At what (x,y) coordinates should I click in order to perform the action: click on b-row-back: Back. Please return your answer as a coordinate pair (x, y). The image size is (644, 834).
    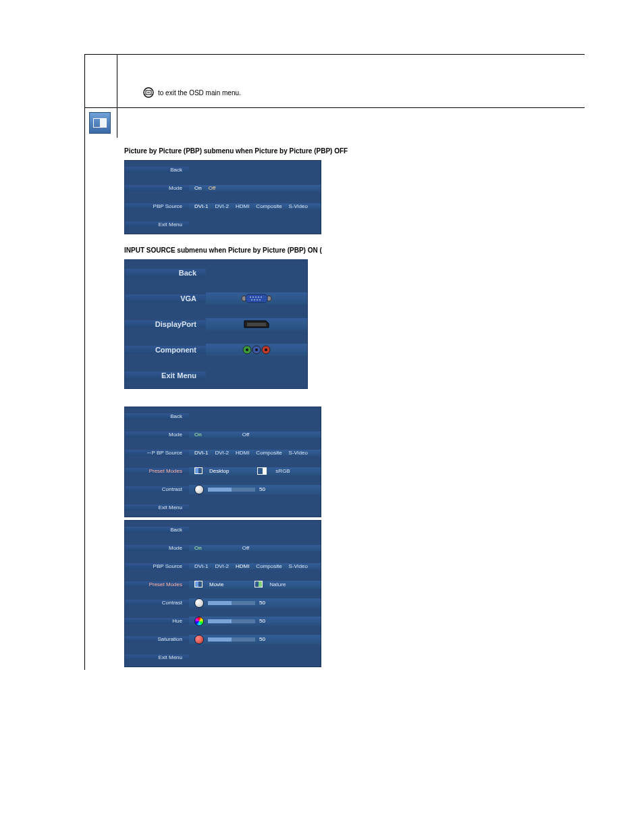
    Looking at the image, I should click on (223, 529).